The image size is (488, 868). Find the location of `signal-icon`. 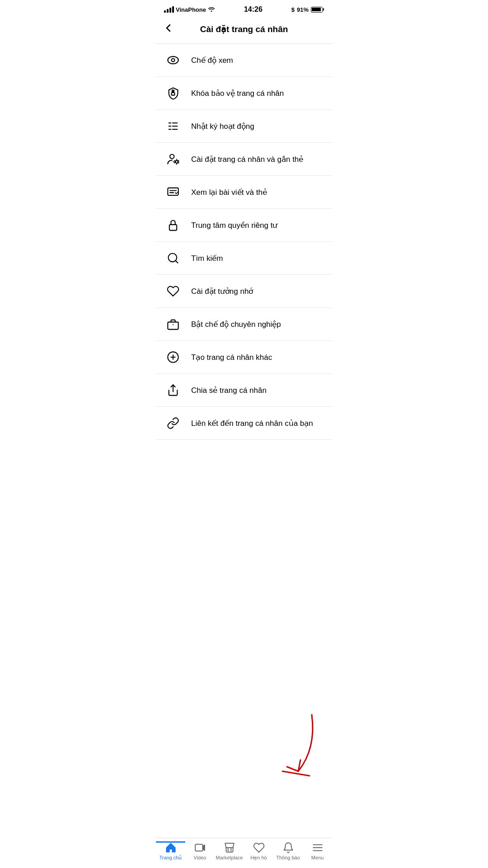

signal-icon is located at coordinates (169, 9).